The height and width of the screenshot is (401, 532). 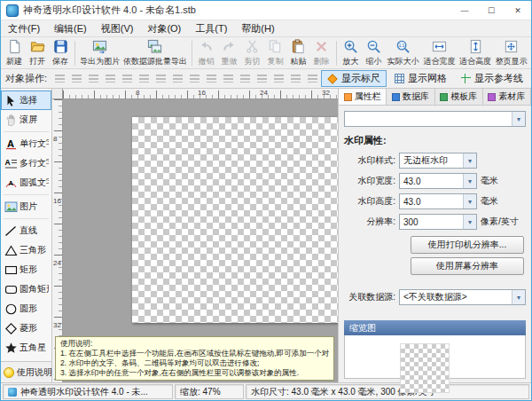 What do you see at coordinates (177, 79) in the screenshot?
I see `make-same-height-button` at bounding box center [177, 79].